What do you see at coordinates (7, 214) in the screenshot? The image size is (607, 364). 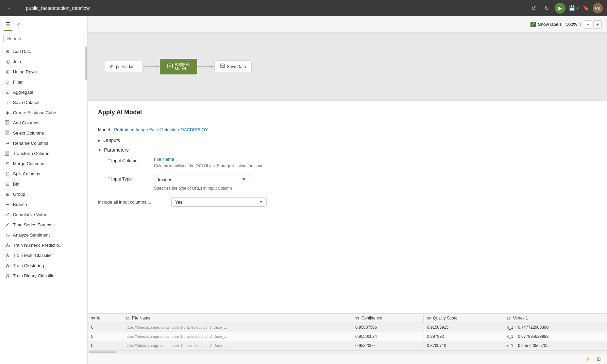 I see `cumulative-icon` at bounding box center [7, 214].